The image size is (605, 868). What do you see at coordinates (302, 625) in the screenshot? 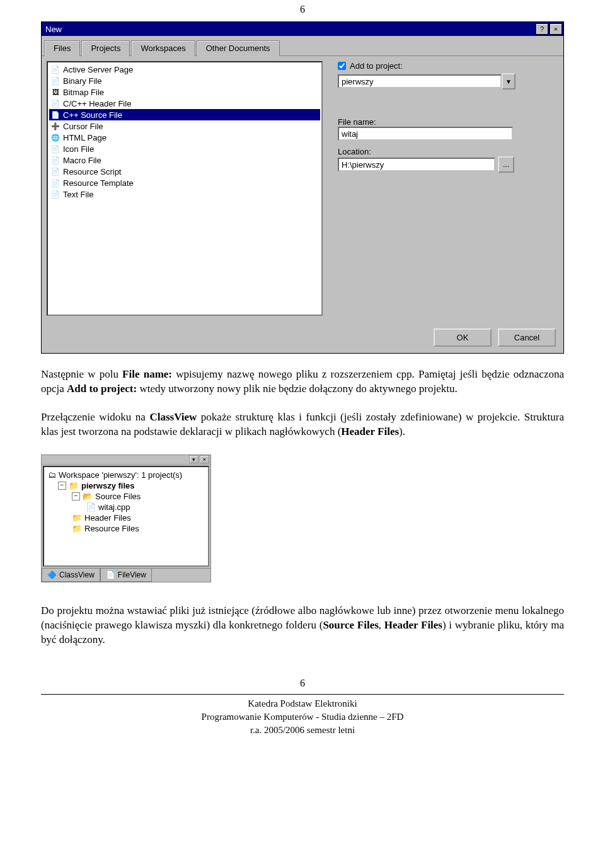
I see `paragraph-3: Do projektu można wstawiać pliki już ist…` at bounding box center [302, 625].